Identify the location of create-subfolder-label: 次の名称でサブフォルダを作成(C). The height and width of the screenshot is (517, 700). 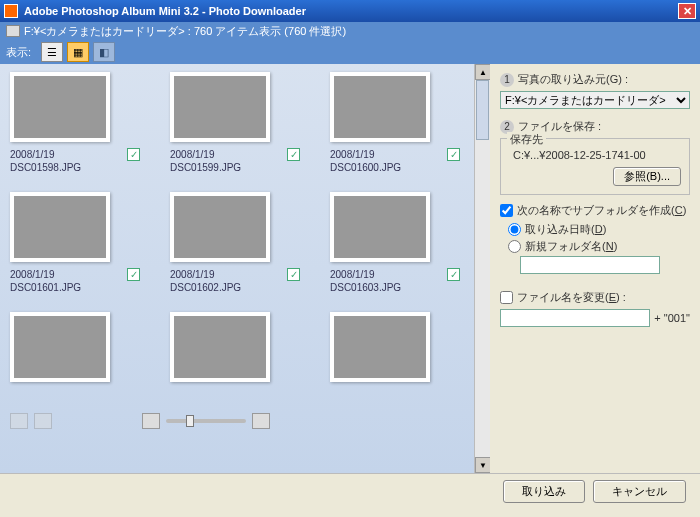
(602, 210).